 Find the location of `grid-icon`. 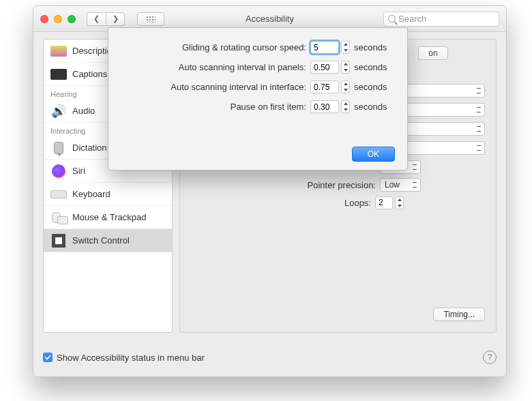

grid-icon is located at coordinates (151, 19).